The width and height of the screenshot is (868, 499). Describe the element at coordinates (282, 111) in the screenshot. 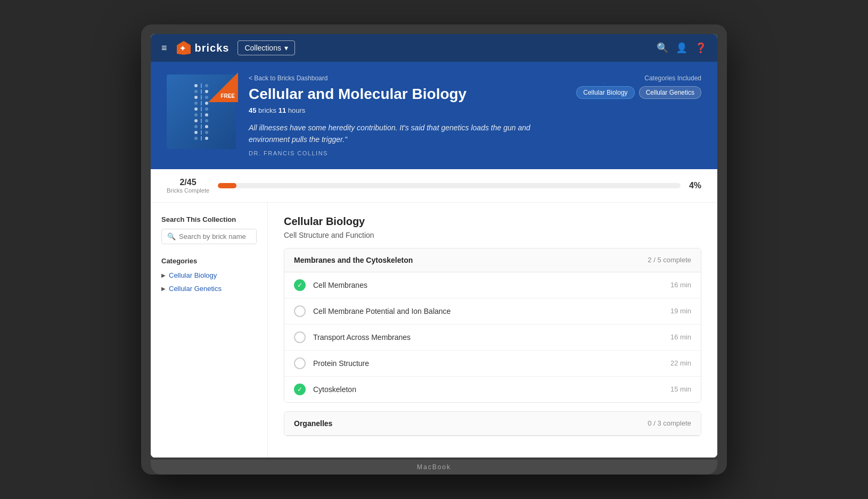

I see `hours-count: 11` at that location.